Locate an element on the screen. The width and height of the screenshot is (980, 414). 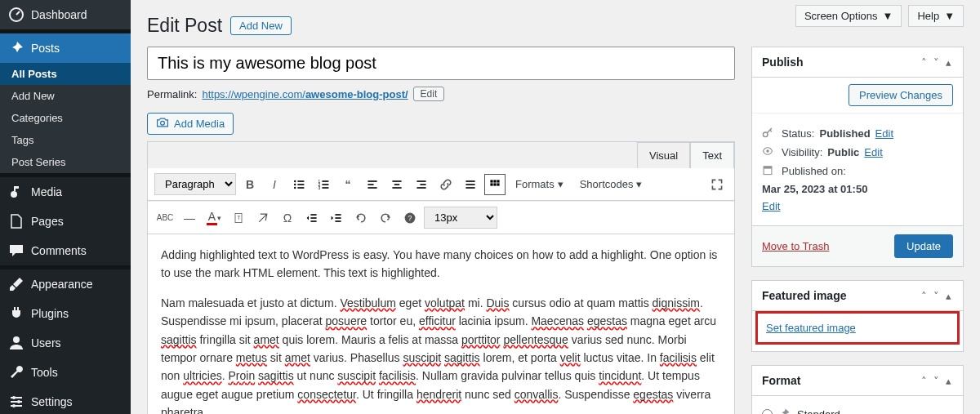
featured-heading: Featured image is located at coordinates (804, 296).